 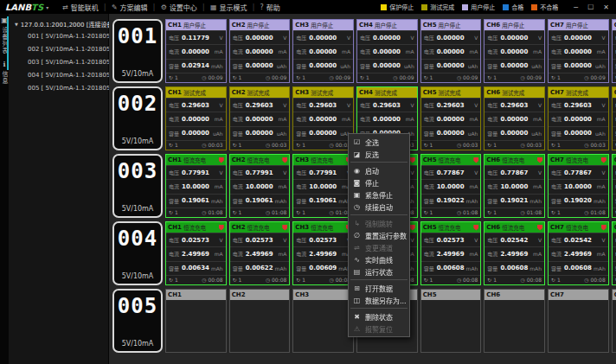 What do you see at coordinates (578, 321) in the screenshot?
I see `channel-card: CH7` at bounding box center [578, 321].